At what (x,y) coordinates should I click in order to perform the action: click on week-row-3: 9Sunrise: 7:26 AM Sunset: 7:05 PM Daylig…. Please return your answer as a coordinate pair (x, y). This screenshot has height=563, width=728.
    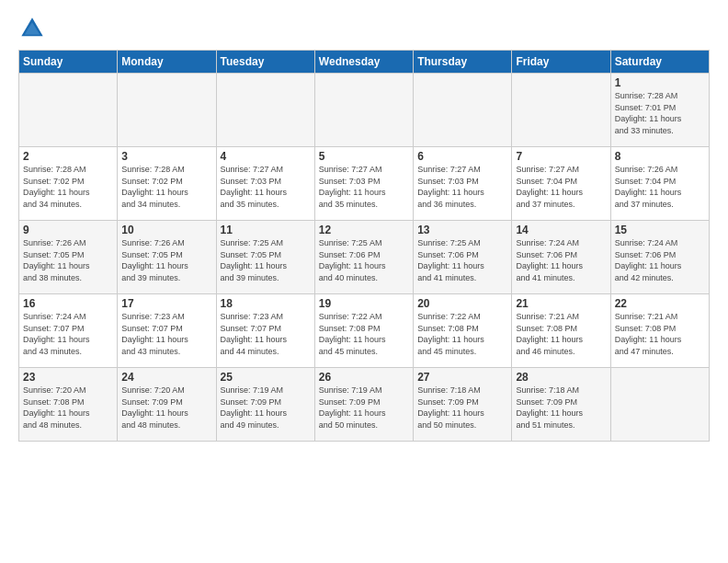
    Looking at the image, I should click on (364, 258).